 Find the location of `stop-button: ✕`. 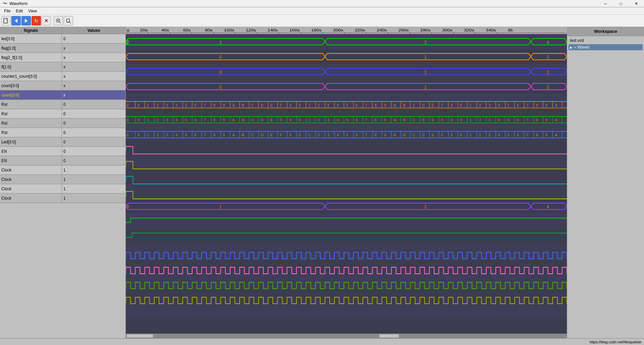

stop-button: ✕ is located at coordinates (46, 21).